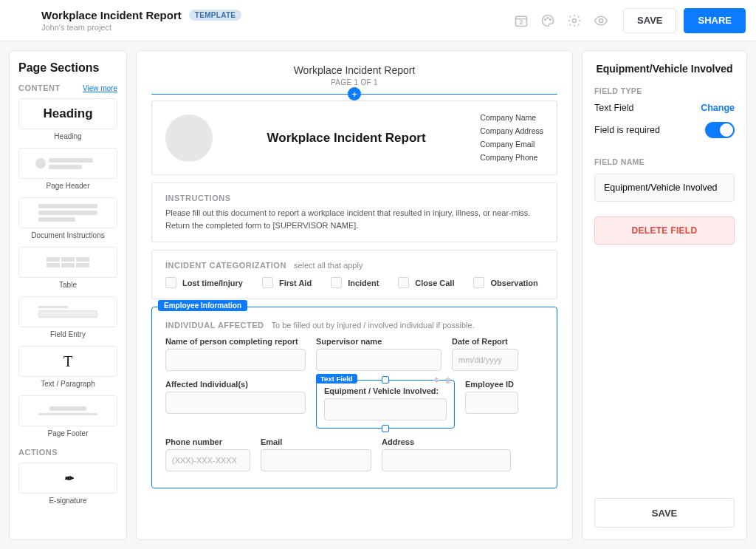  I want to click on component-table, so click(68, 262).